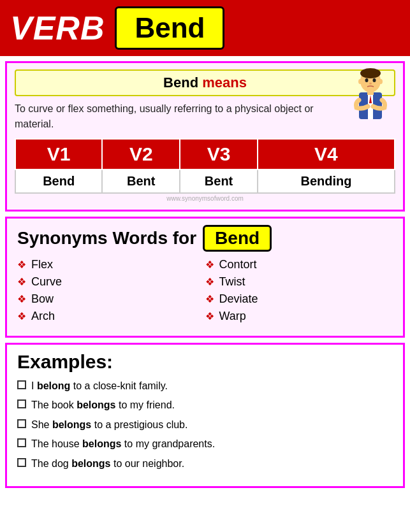 The height and width of the screenshot is (532, 410). I want to click on synonyms-col-2: ❖Contort ❖Twist ❖Deviate ❖Warp, so click(300, 292).